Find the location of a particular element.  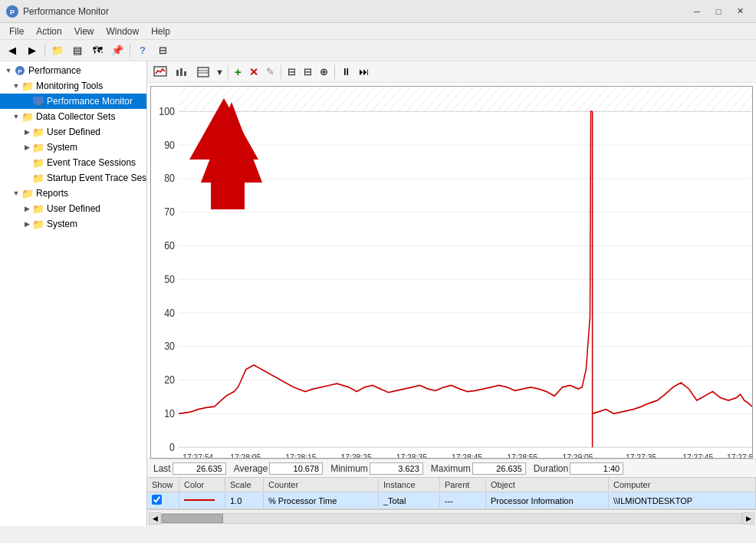

svg-text: 70 is located at coordinates (169, 212).